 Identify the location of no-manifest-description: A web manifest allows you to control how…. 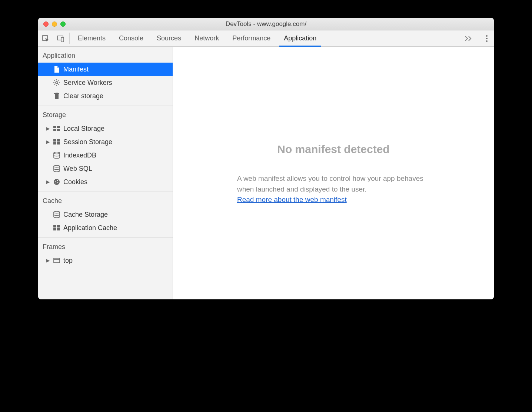
(333, 189).